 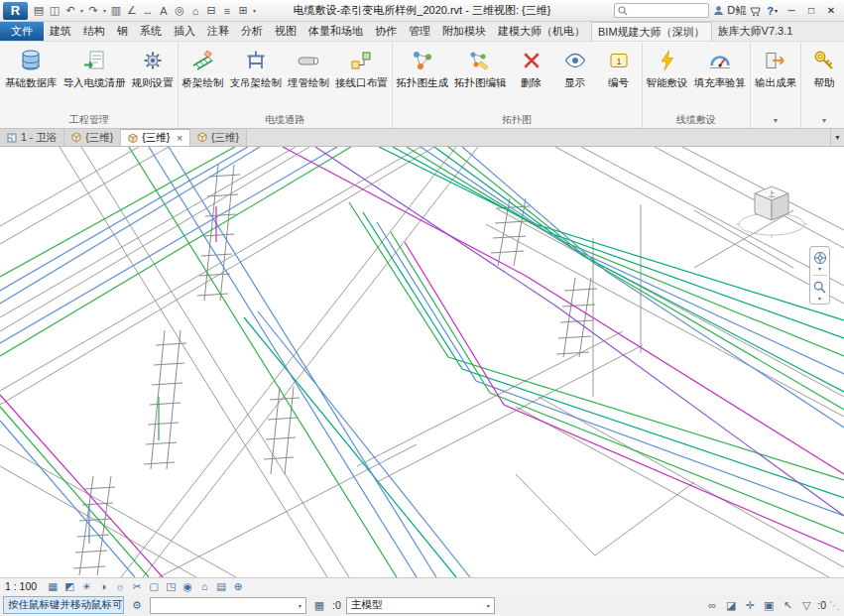 What do you see at coordinates (95, 77) in the screenshot?
I see `import-cable-list-button: 导入电缆清册` at bounding box center [95, 77].